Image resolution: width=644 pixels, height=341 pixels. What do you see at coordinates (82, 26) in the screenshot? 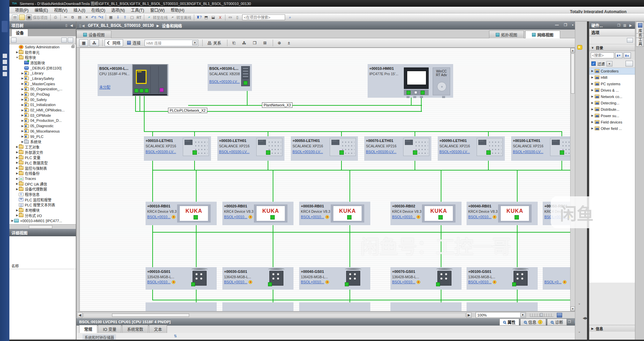
I see `collapse-editor-icon: ▯ ◀` at bounding box center [82, 26].